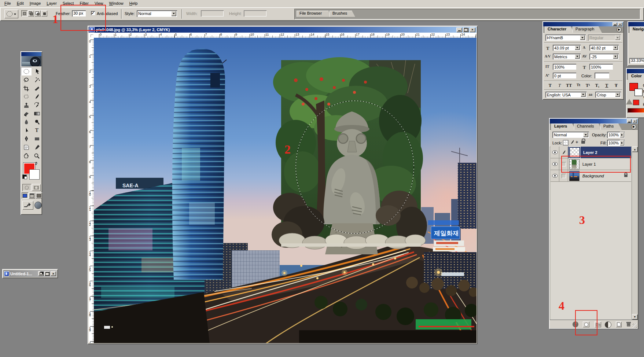  What do you see at coordinates (133, 3) in the screenshot?
I see `menu-help: Help` at bounding box center [133, 3].